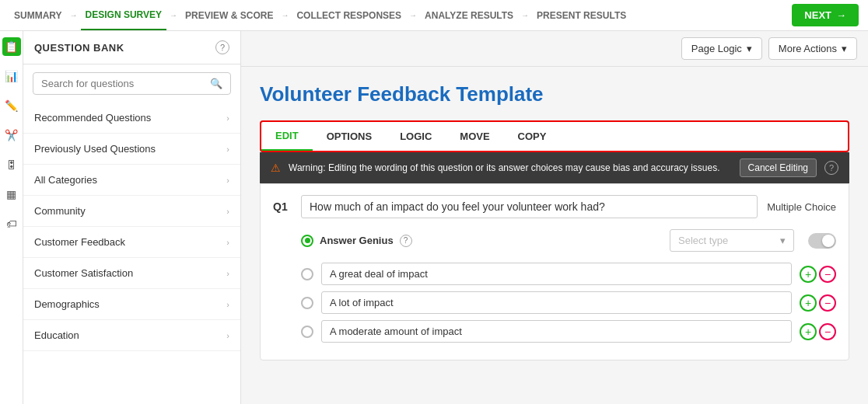 The height and width of the screenshot is (404, 868). Describe the element at coordinates (529, 207) in the screenshot. I see `question-text-input` at that location.